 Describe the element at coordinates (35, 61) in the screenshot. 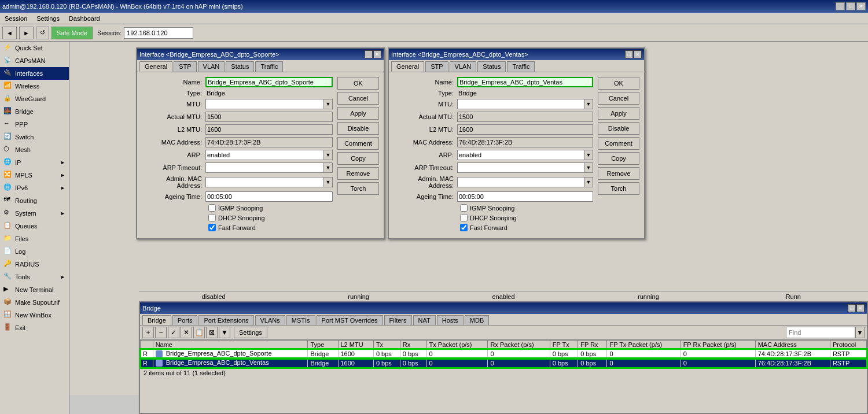

I see `sidebar-item-capsman: 📡 CAPsMAN` at that location.